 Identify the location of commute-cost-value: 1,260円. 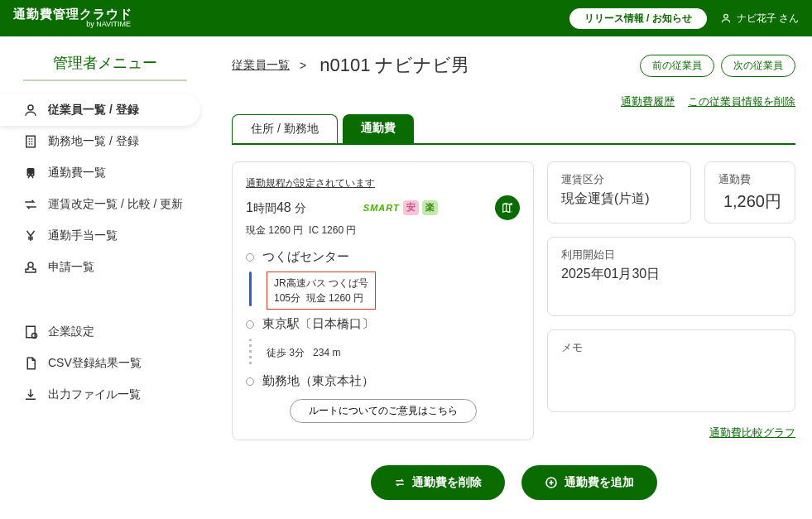
(750, 202).